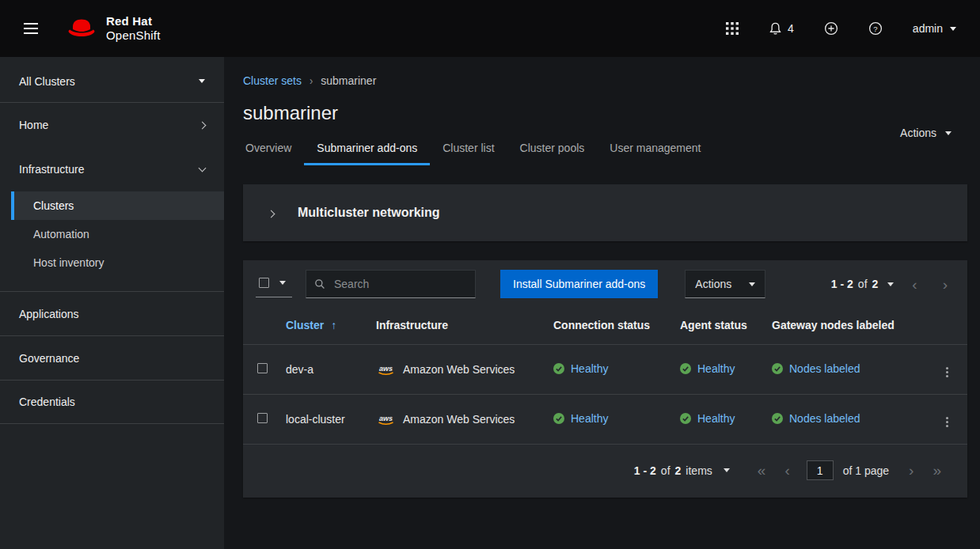 The height and width of the screenshot is (549, 980). What do you see at coordinates (893, 285) in the screenshot?
I see `pagination-top: 1 - 2 of 2 ‹ ›` at bounding box center [893, 285].